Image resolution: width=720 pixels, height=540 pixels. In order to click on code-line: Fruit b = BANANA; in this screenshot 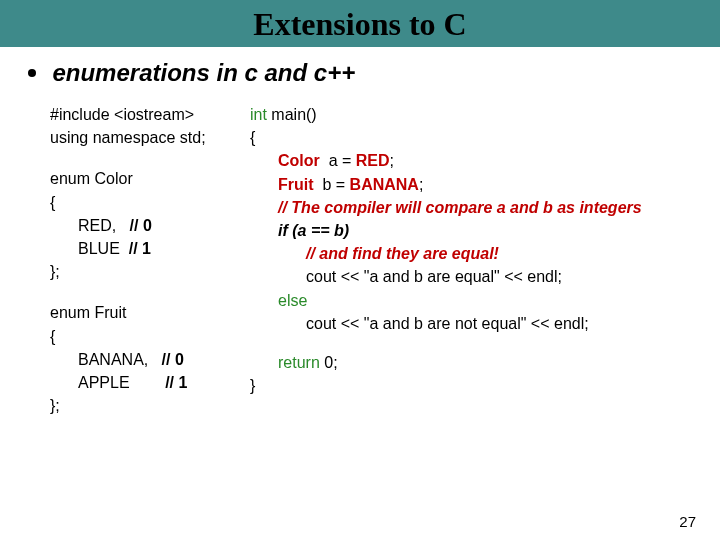, I will do `click(485, 184)`.